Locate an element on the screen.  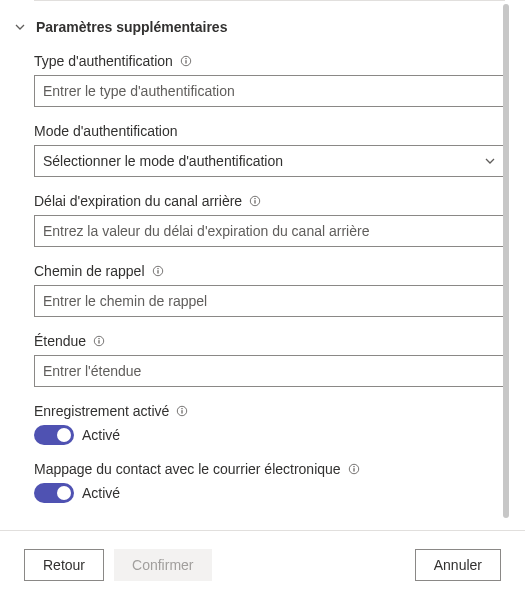
backchannel-timeout-label: Délai d'expiration du canal arrière is located at coordinates (138, 201).